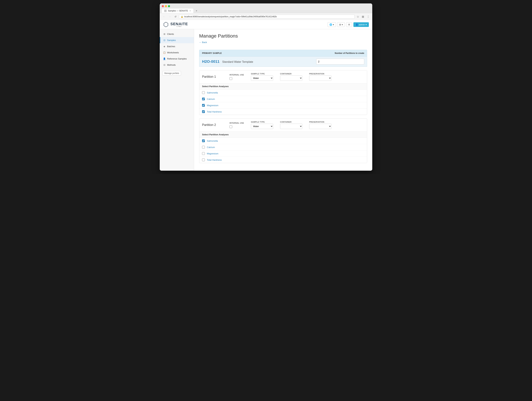  What do you see at coordinates (283, 141) in the screenshot?
I see `partition-2-section: Partition 2 Internal use Sample Type Wat…` at bounding box center [283, 141].